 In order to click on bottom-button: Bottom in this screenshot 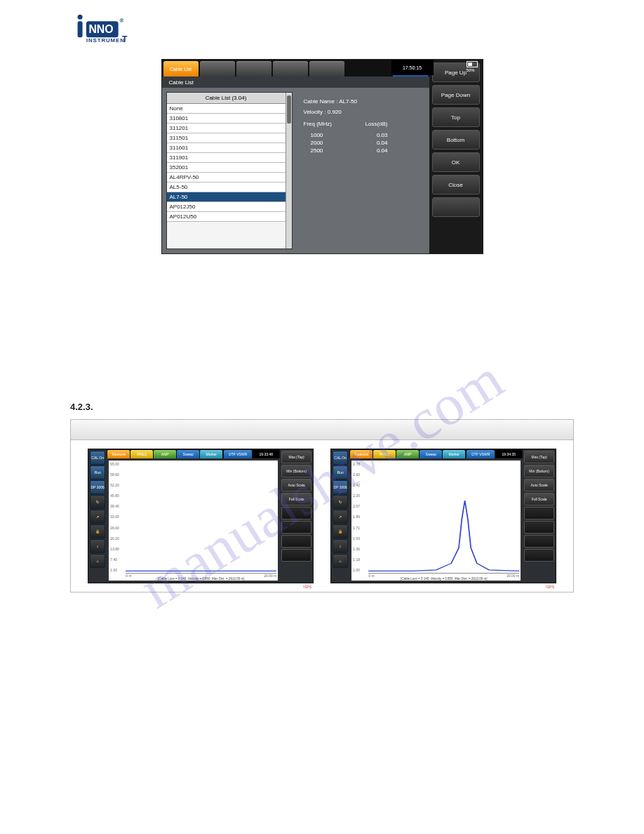, I will do `click(456, 140)`.